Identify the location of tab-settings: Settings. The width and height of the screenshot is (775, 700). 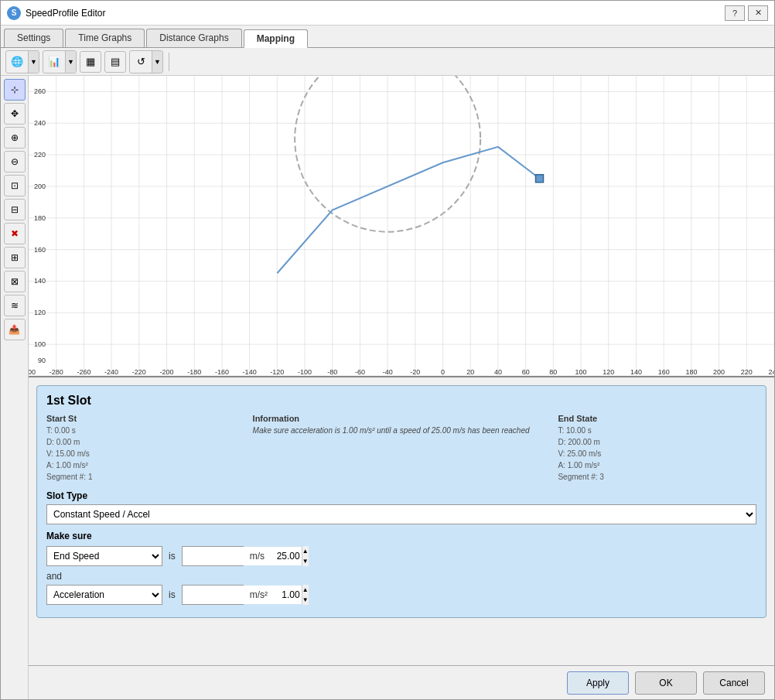
(34, 38).